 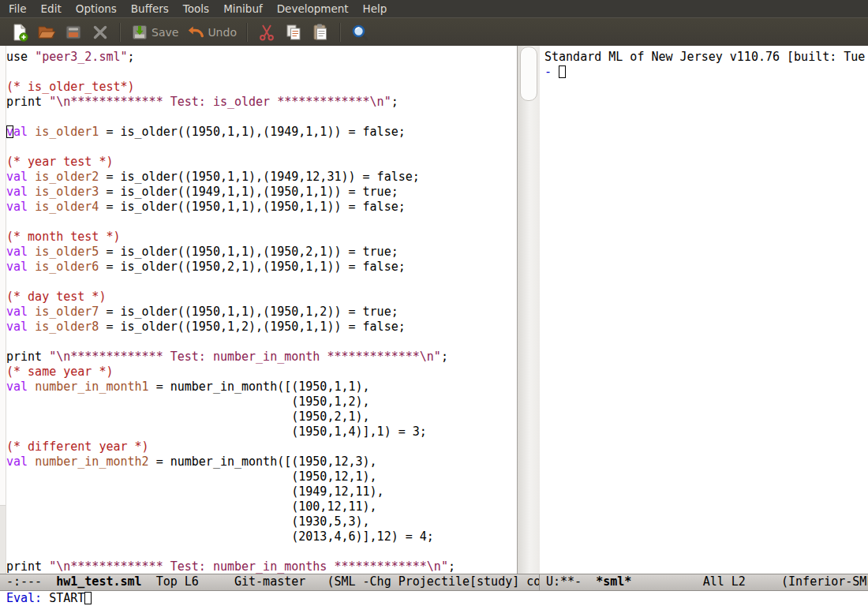 What do you see at coordinates (262, 103) in the screenshot?
I see `code-line: print "\n************* Test: is_older **…` at bounding box center [262, 103].